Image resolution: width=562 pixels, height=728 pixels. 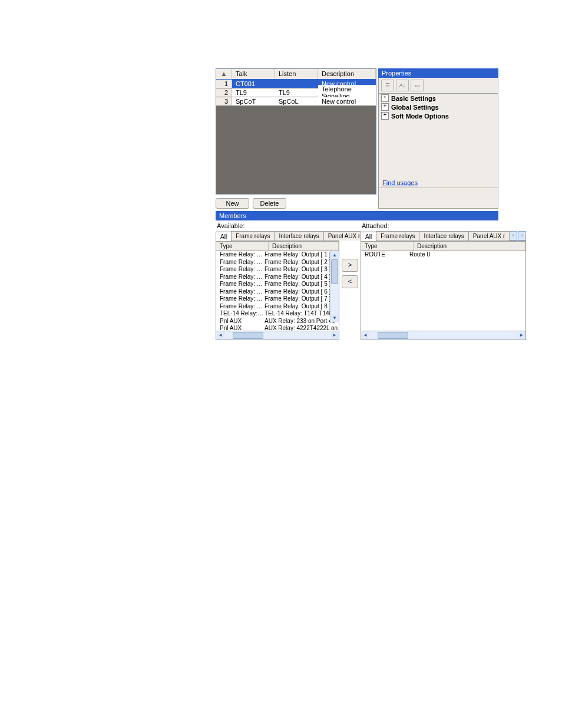 I want to click on find-usages-link: Find usages, so click(x=438, y=183).